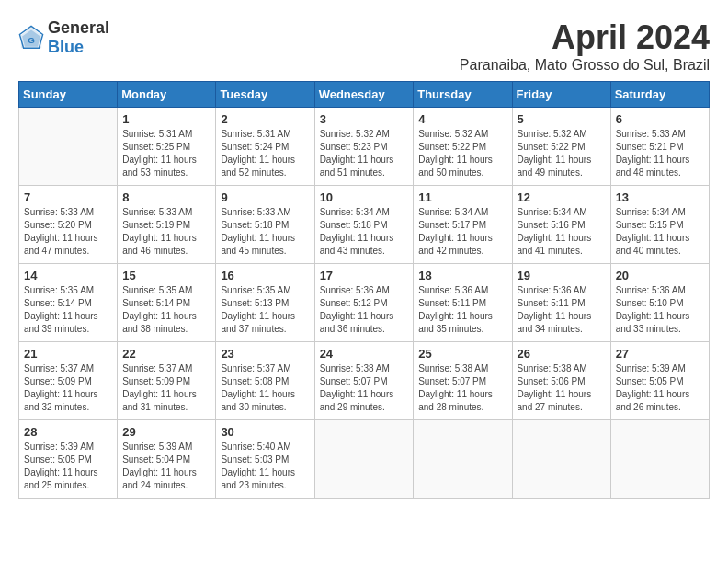 Image resolution: width=728 pixels, height=563 pixels. I want to click on day-number: 2, so click(265, 120).